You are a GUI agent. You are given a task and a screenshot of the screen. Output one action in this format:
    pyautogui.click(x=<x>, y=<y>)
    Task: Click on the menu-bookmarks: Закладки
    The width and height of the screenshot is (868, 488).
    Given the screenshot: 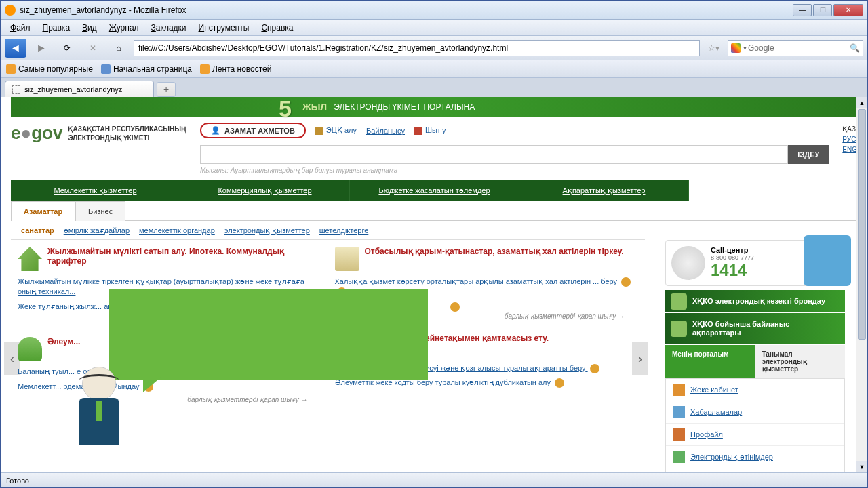 What is the action you would take?
    pyautogui.click(x=169, y=28)
    